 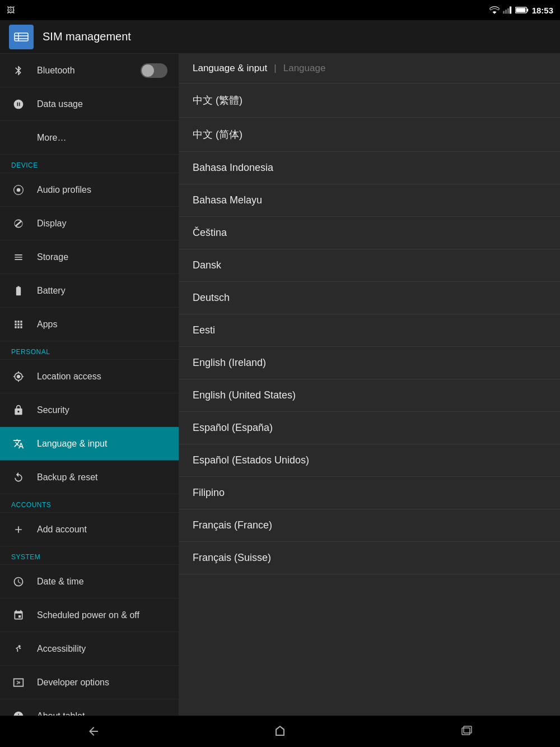 I want to click on panel-title: Language & input, so click(x=230, y=68).